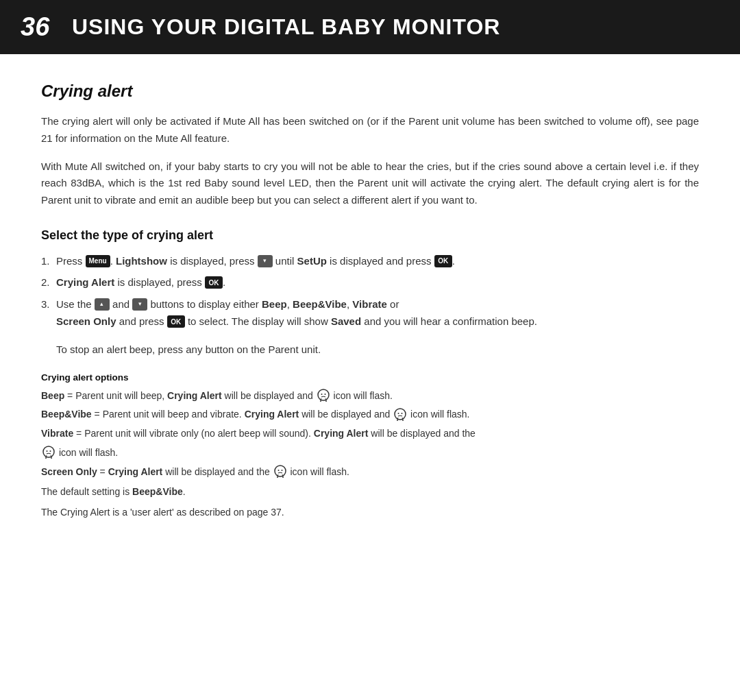 The width and height of the screenshot is (740, 700). What do you see at coordinates (141, 282) in the screenshot?
I see `step-2-text: Crying Alert is displayed, press OK.` at bounding box center [141, 282].